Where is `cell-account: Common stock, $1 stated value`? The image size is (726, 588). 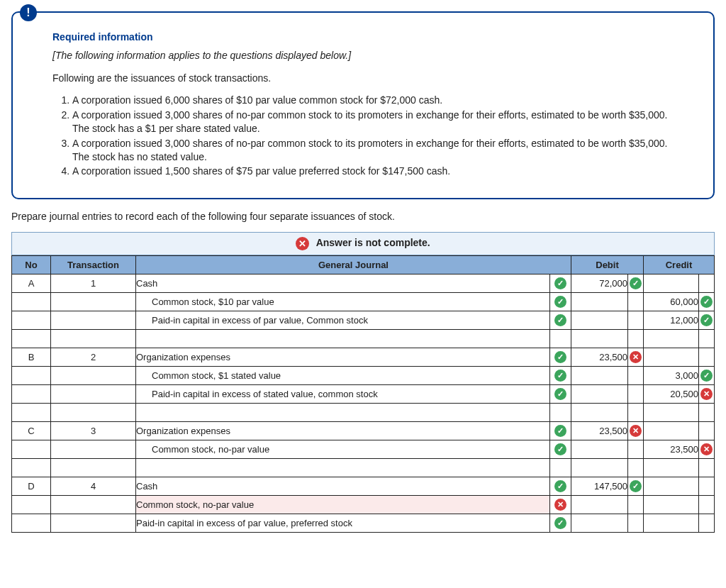 cell-account: Common stock, $1 stated value is located at coordinates (343, 376).